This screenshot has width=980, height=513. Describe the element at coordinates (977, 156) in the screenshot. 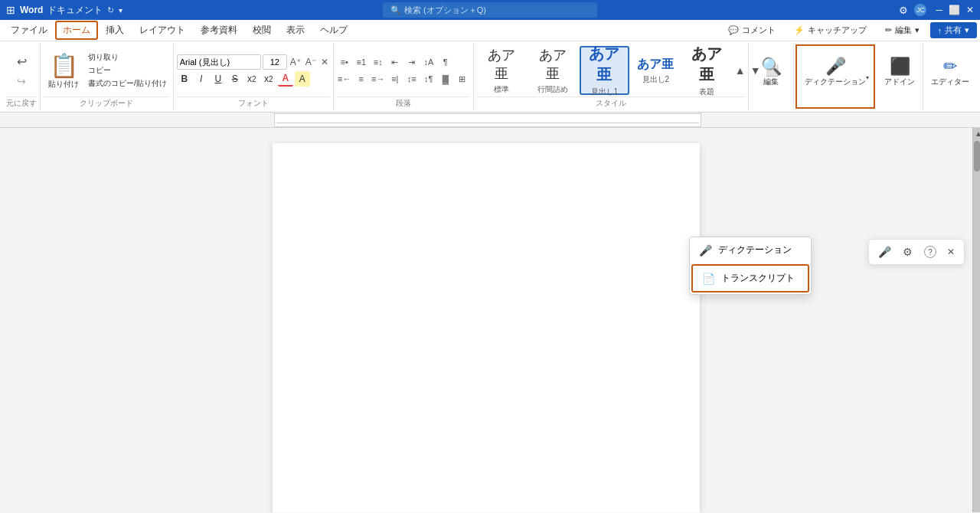

I see `scroll-thumb` at that location.